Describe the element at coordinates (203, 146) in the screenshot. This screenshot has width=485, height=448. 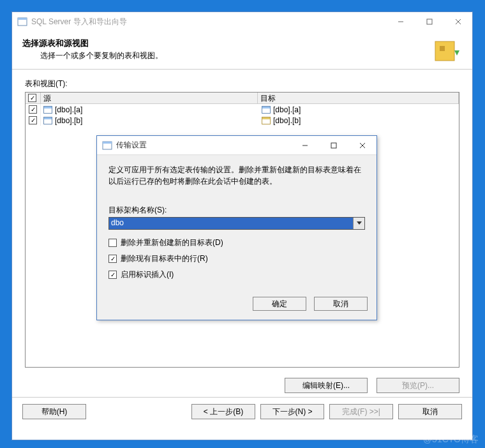
I see `modal-title: 传输设置` at that location.